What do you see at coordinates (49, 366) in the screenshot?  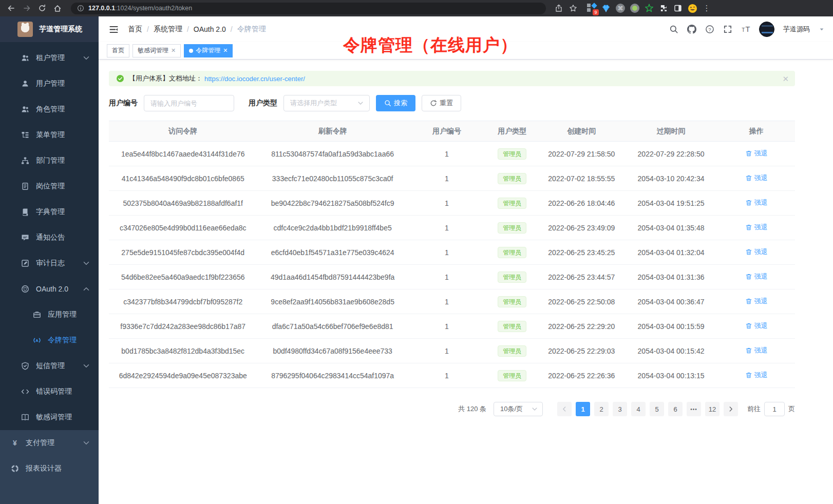 I see `sidebar-item-sms: 短信管理` at bounding box center [49, 366].